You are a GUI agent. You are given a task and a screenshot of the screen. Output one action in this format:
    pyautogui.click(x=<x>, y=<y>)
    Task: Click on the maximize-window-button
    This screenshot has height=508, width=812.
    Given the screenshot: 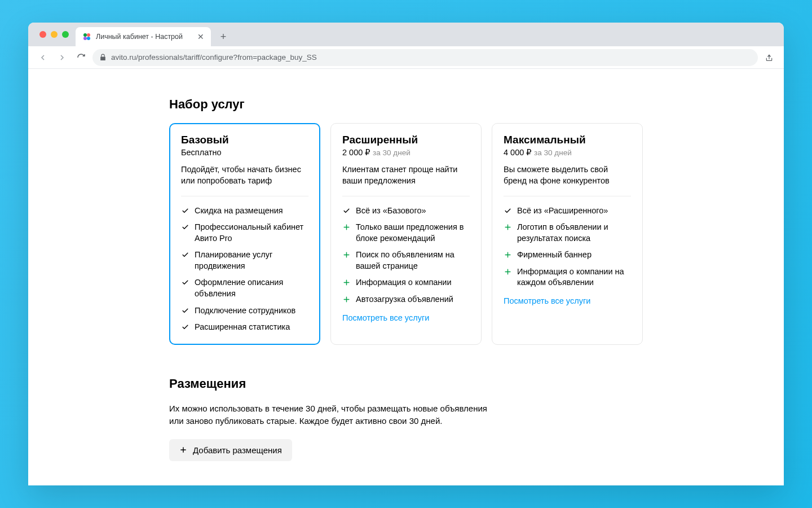 What is the action you would take?
    pyautogui.click(x=65, y=34)
    